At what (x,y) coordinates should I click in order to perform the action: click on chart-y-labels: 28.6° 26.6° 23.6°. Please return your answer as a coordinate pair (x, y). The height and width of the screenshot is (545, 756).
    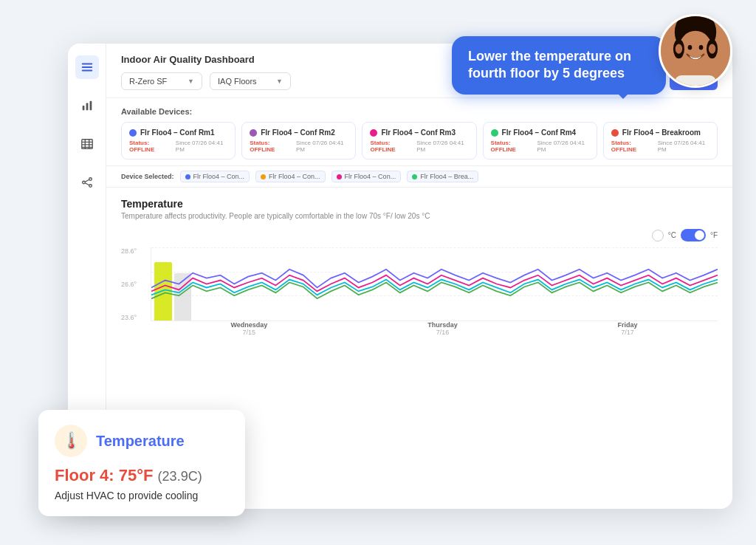
    Looking at the image, I should click on (134, 284).